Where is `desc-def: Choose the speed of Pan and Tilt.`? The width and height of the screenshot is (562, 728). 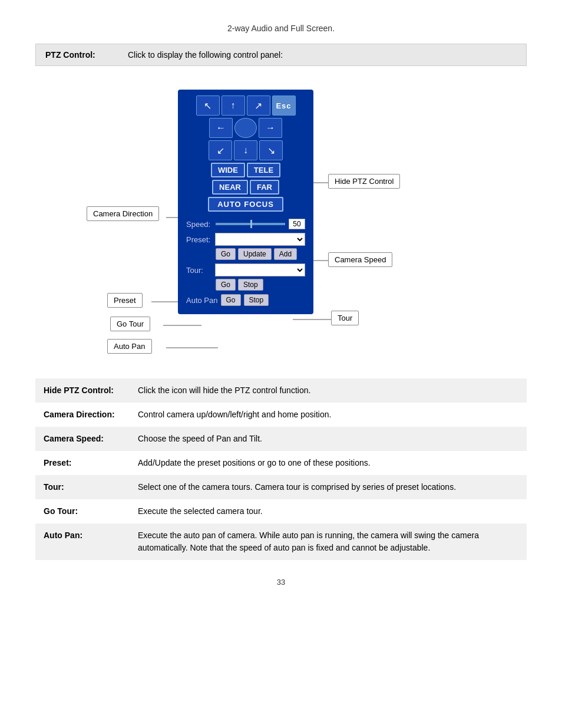
desc-def: Choose the speed of Pan and Tilt. is located at coordinates (328, 439).